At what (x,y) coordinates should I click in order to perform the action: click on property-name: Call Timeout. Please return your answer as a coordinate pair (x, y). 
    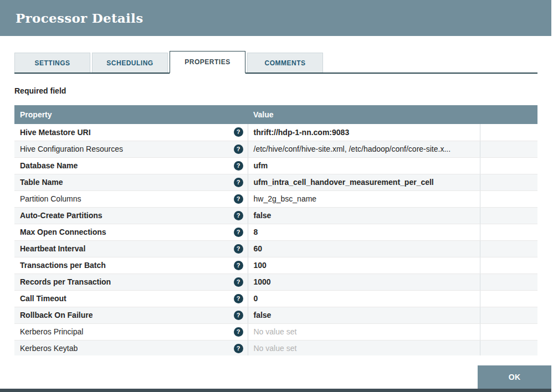
    Looking at the image, I should click on (43, 298).